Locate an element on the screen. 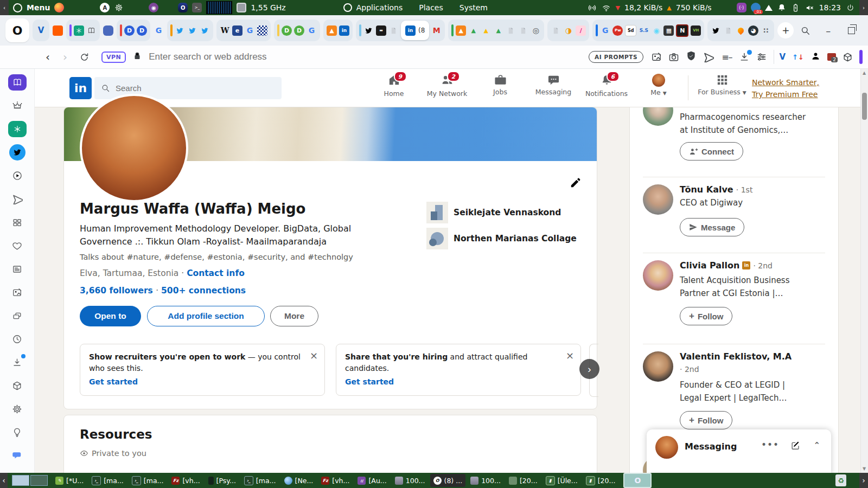 The height and width of the screenshot is (488, 868). ext-purple-pin is located at coordinates (861, 57).